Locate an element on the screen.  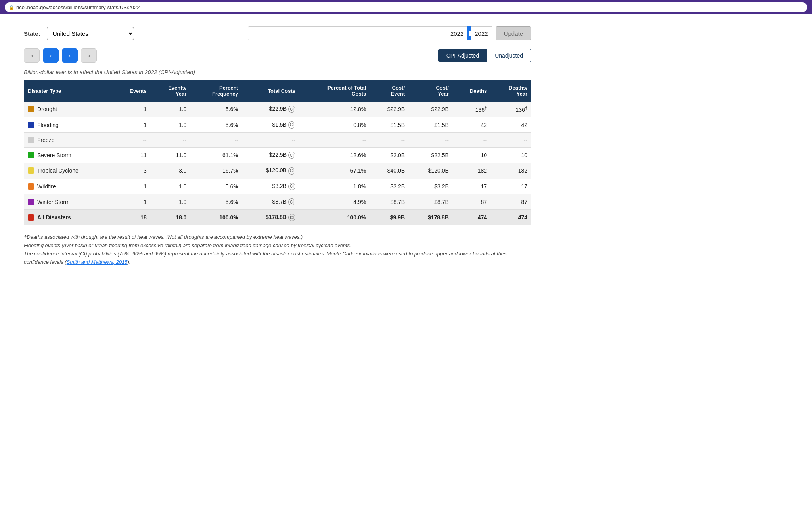
cell-cost-event: $2.0B is located at coordinates (389, 155).